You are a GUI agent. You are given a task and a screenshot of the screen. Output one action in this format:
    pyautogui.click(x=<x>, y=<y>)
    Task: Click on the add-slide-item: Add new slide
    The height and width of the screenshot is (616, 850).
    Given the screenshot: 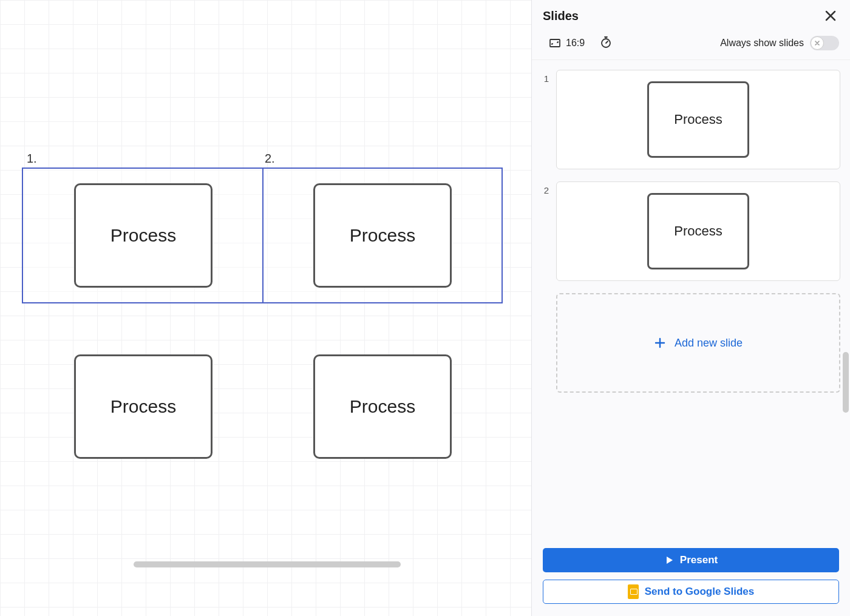 What is the action you would take?
    pyautogui.click(x=698, y=343)
    